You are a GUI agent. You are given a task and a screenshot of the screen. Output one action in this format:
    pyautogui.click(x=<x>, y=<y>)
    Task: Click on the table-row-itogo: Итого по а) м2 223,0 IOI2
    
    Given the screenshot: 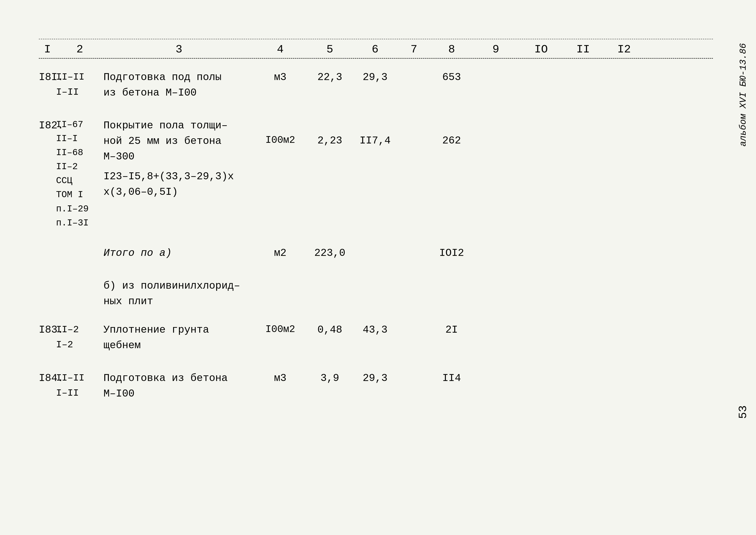 What is the action you would take?
    pyautogui.click(x=376, y=250)
    